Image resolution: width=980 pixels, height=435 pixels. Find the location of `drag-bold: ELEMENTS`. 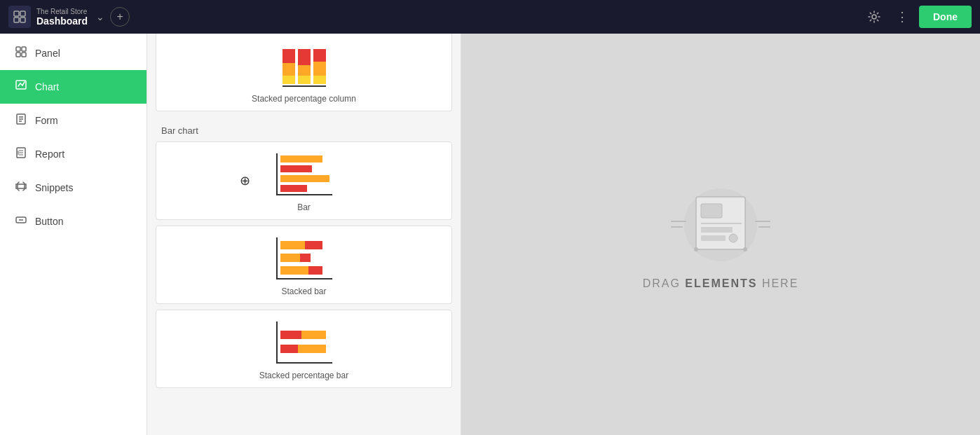

drag-bold: ELEMENTS is located at coordinates (721, 283).